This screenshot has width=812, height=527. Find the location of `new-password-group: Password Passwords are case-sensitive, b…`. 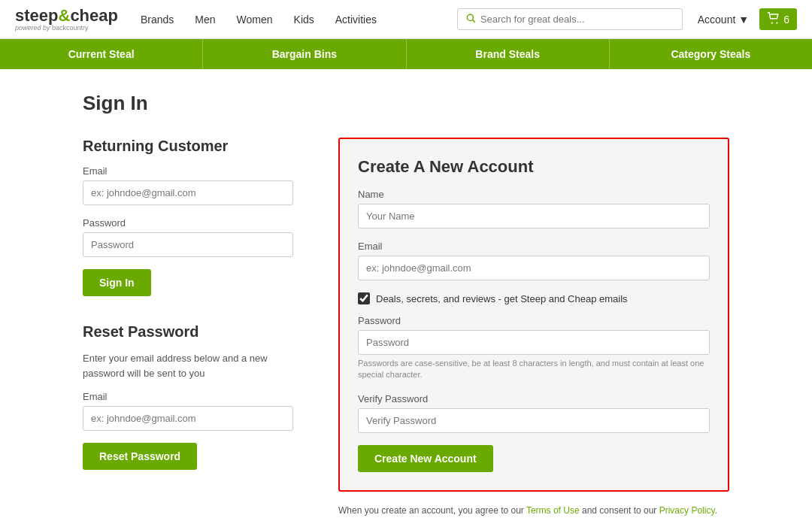

new-password-group: Password Passwords are case-sensitive, b… is located at coordinates (534, 348).